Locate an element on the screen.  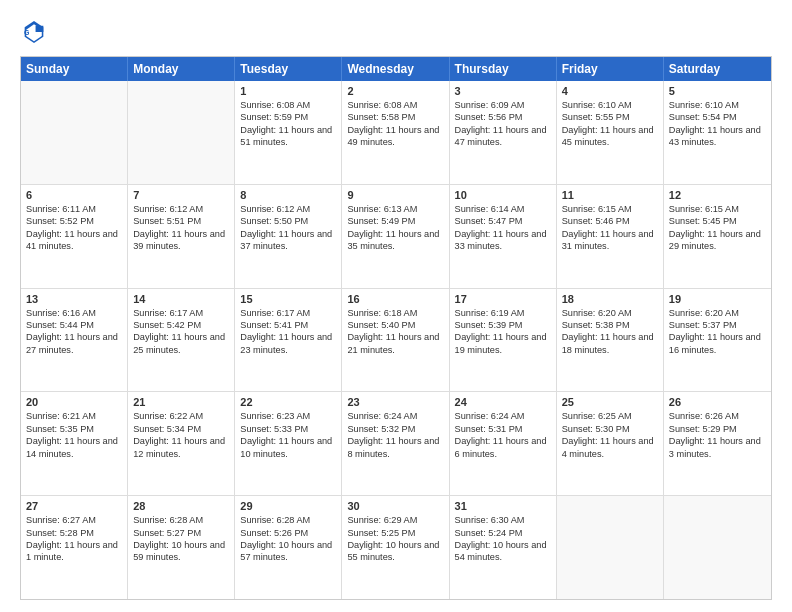
day-number: 10 is located at coordinates (503, 195).